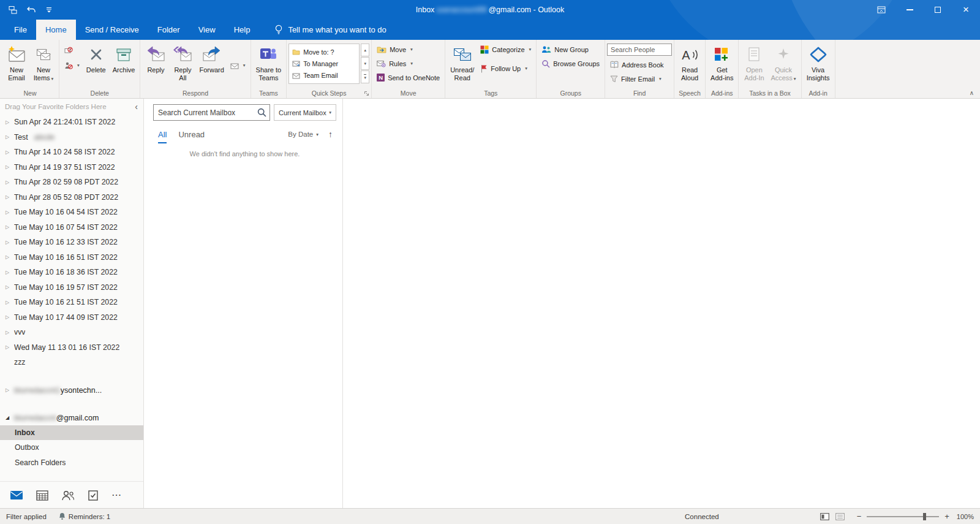 Image resolution: width=980 pixels, height=524 pixels. Describe the element at coordinates (303, 134) in the screenshot. I see `sort-by-dropdown: By Date▾` at that location.